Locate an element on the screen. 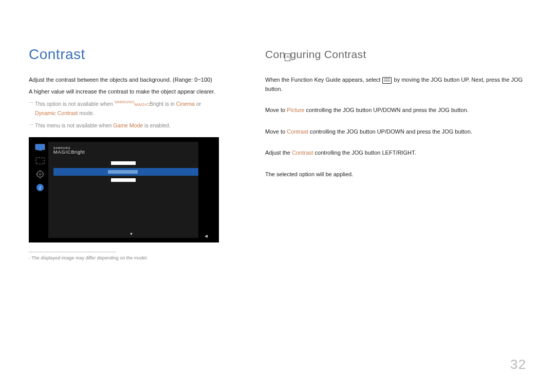 The image size is (555, 392). gear-icon is located at coordinates (40, 174).